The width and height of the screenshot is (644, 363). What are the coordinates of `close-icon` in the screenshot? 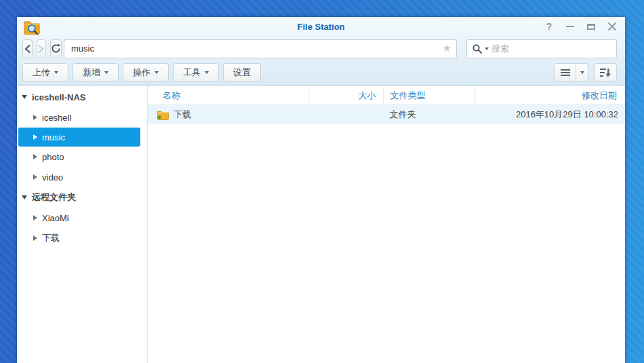 It's located at (612, 26).